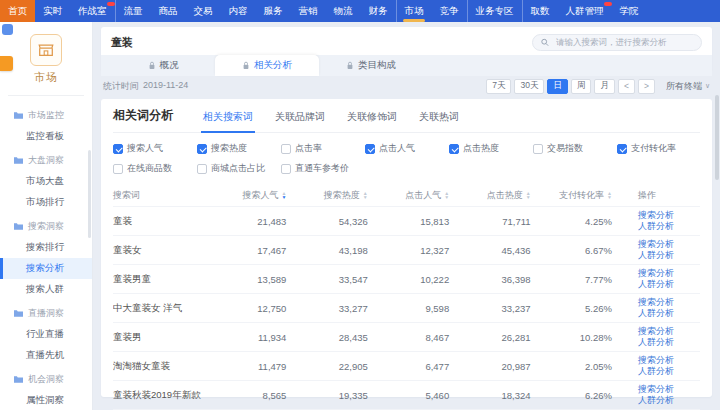 This screenshot has height=410, width=720. What do you see at coordinates (272, 196) in the screenshot?
I see `table-column-header: 搜索人气 ▲ ▼` at bounding box center [272, 196].